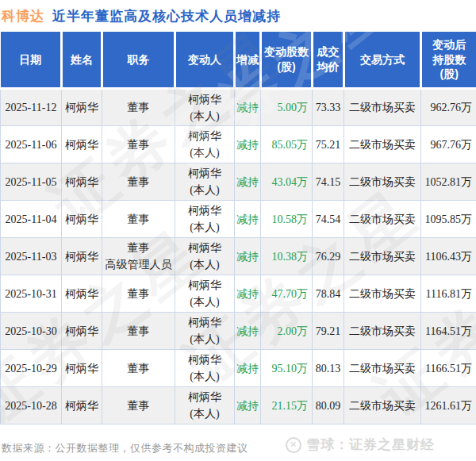  I want to click on column-header-6: 成交 均价, so click(328, 60).